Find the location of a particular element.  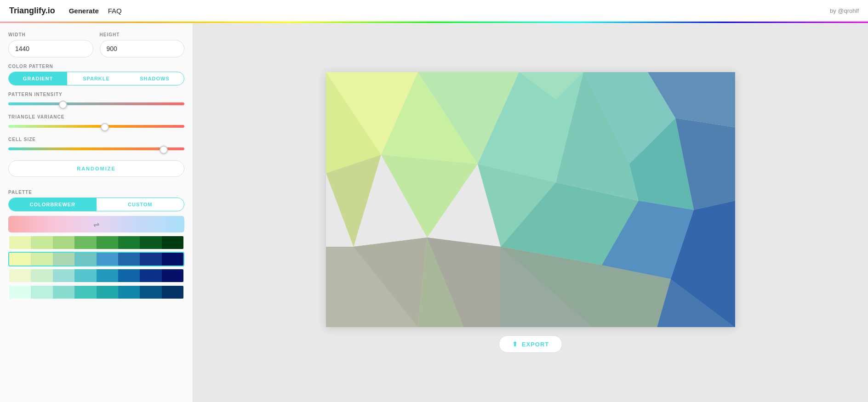

triangle-variance-wrap is located at coordinates (97, 126).